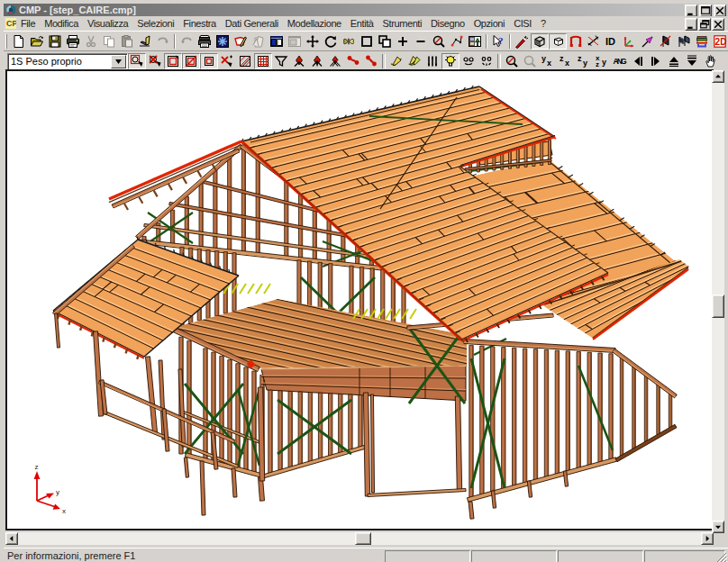  What do you see at coordinates (666, 41) in the screenshot?
I see `flag-no-icon` at bounding box center [666, 41].